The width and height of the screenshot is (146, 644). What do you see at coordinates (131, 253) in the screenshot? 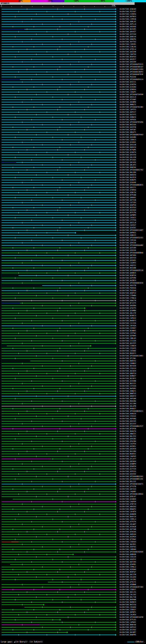
I see `hit-label: UniRef100_UPI00009EEB90` at bounding box center [131, 253].